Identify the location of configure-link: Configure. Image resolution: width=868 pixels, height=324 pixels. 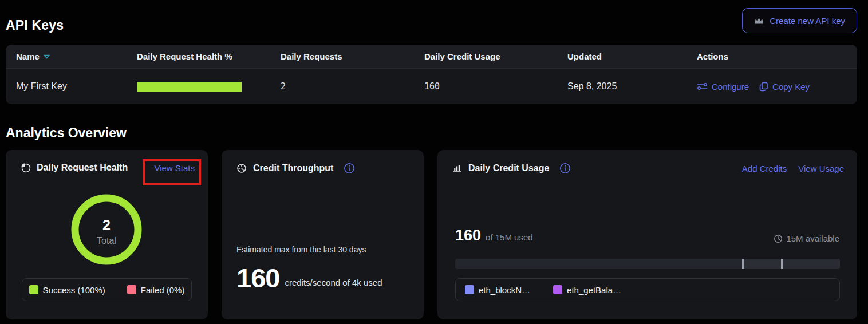
(723, 87).